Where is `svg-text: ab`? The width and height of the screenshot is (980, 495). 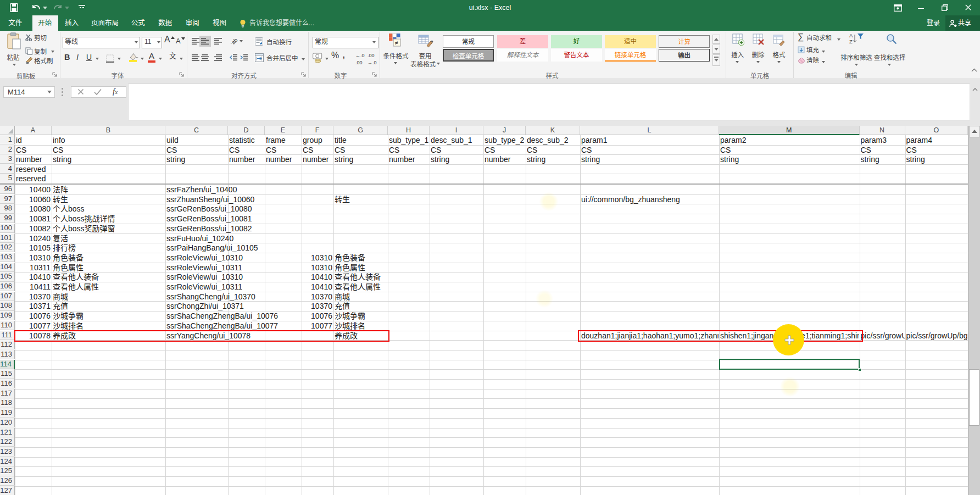 svg-text: ab is located at coordinates (234, 41).